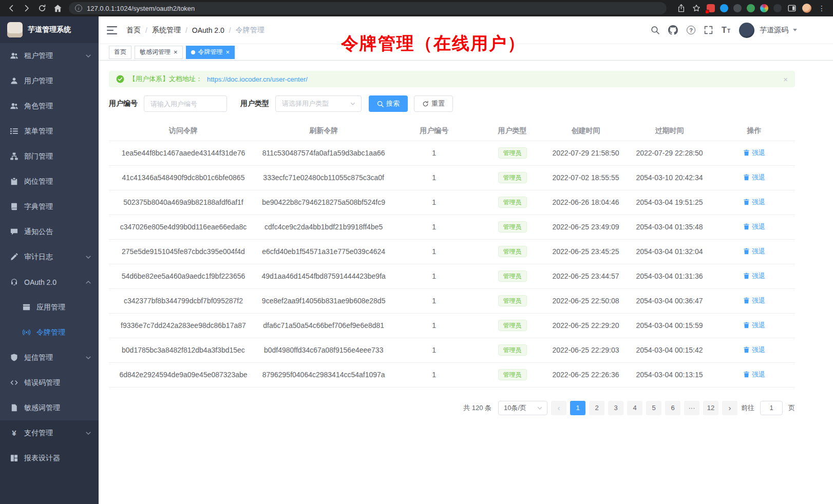 The height and width of the screenshot is (504, 833). I want to click on cell-access-token: c342377bf8b344799dcbf7bf095287f2, so click(183, 301).